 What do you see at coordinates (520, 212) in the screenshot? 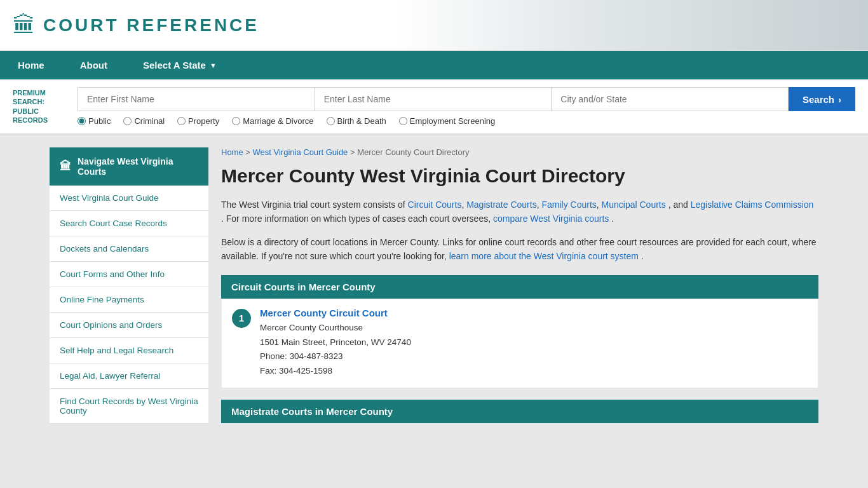
I see `description-para-1: The West Virginia trial court system con…` at bounding box center [520, 212].